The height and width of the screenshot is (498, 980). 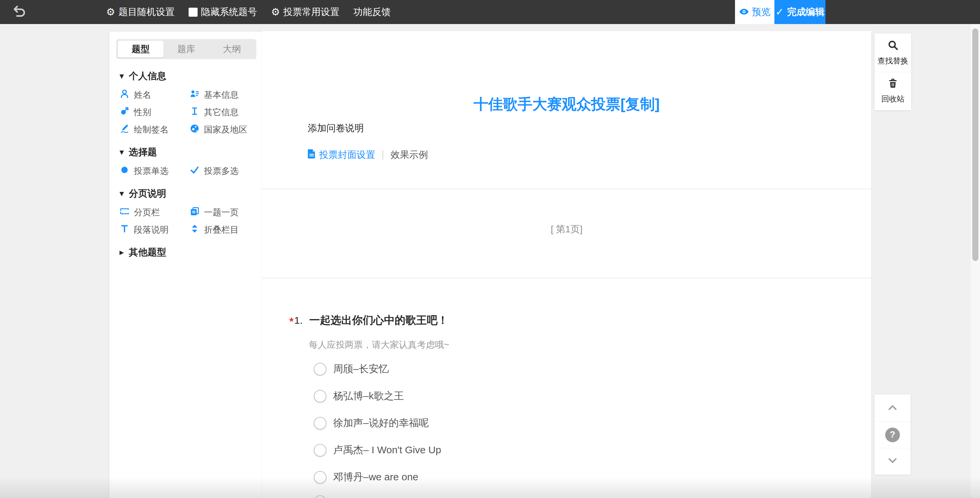 What do you see at coordinates (780, 12) in the screenshot?
I see `check-icon: ✓` at bounding box center [780, 12].